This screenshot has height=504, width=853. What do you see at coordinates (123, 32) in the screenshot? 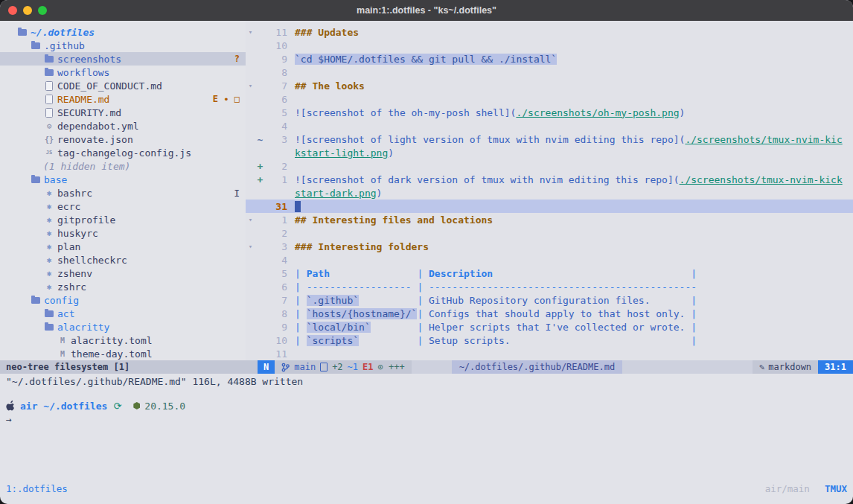
I see `tree-item-dotfiles: ~/.dotfiles` at bounding box center [123, 32].